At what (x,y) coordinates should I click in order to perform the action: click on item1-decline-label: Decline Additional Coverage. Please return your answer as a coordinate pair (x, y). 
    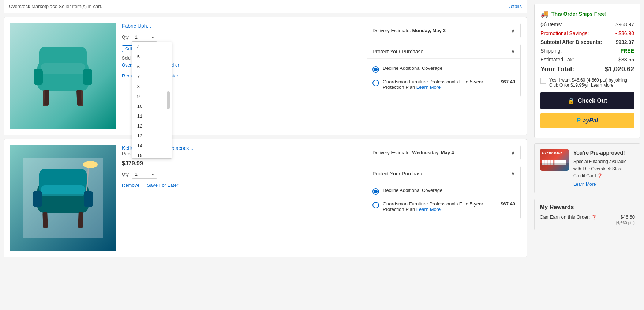
    Looking at the image, I should click on (449, 68).